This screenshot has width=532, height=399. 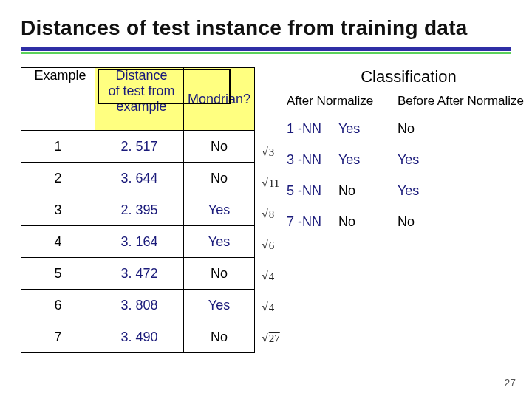 I want to click on distance-cell: 3. 164, so click(x=140, y=242).